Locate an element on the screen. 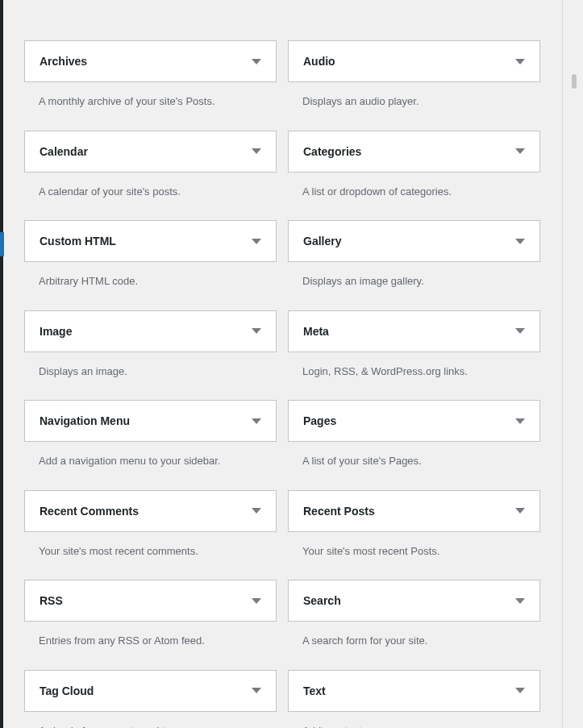 The image size is (583, 728). widget-item-custom-html: Custom HTML Arbitrary HTML code. is located at coordinates (150, 244).